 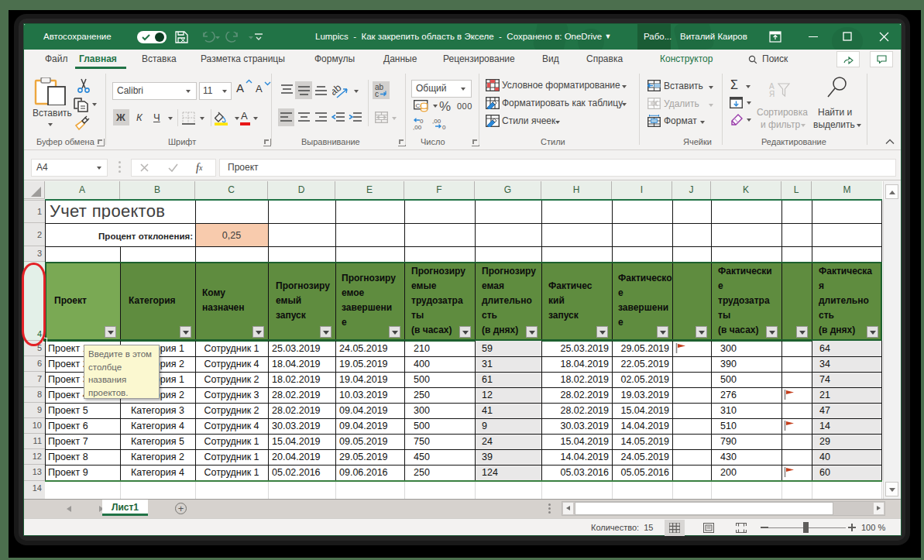 What do you see at coordinates (338, 90) in the screenshot?
I see `svg-text: ab` at bounding box center [338, 90].